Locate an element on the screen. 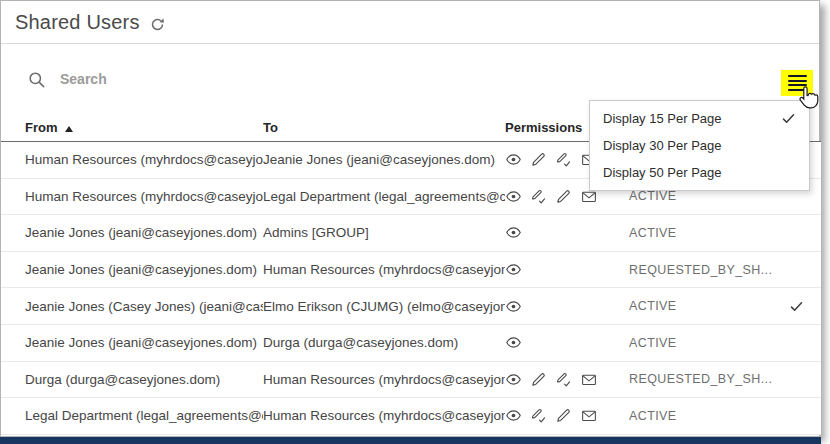 The height and width of the screenshot is (444, 830). menu-item-label: Display 50 Per Page is located at coordinates (662, 172).